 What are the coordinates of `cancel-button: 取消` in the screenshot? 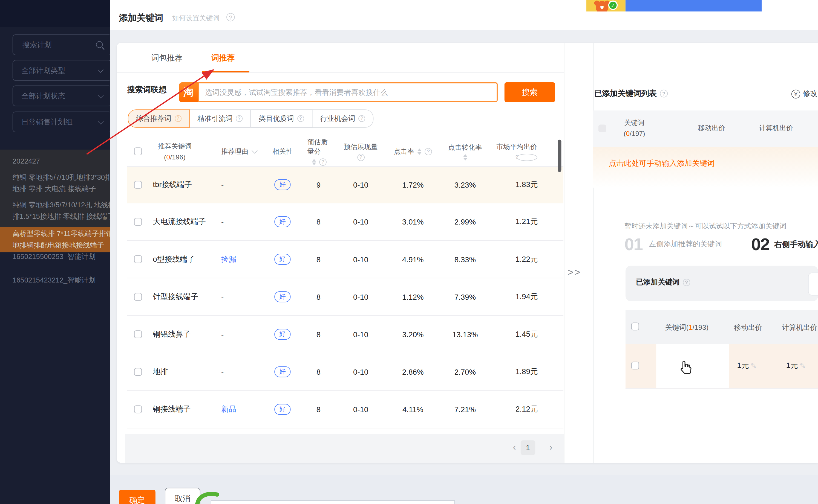 It's located at (183, 496).